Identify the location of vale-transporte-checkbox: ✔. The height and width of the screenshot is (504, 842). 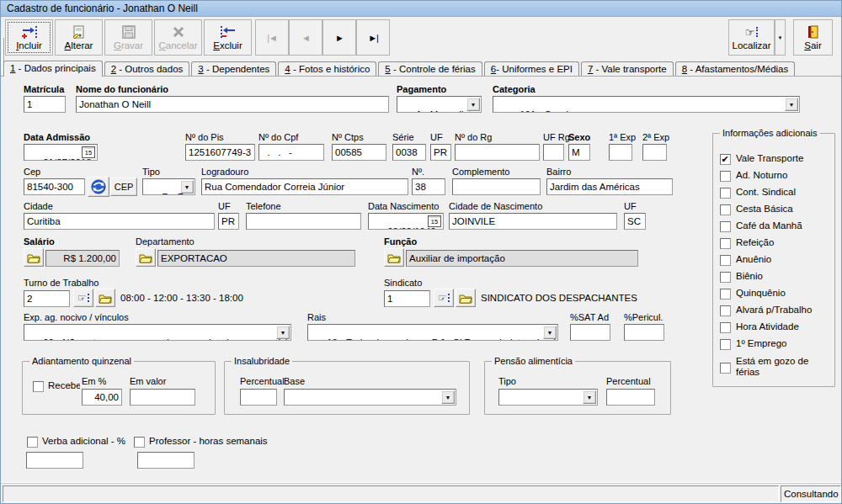
(726, 160).